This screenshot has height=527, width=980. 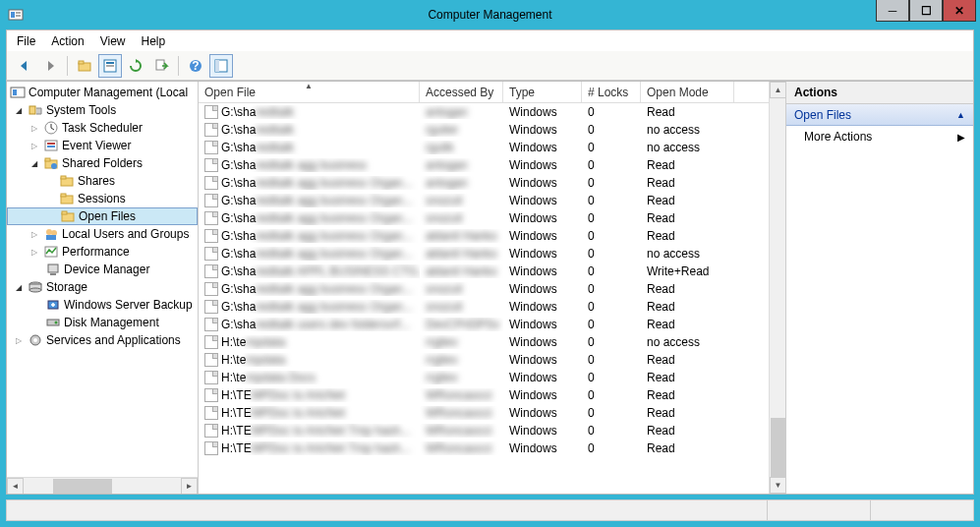 What do you see at coordinates (442, 360) in the screenshot?
I see `accessed-by-blur: rrgliev` at bounding box center [442, 360].